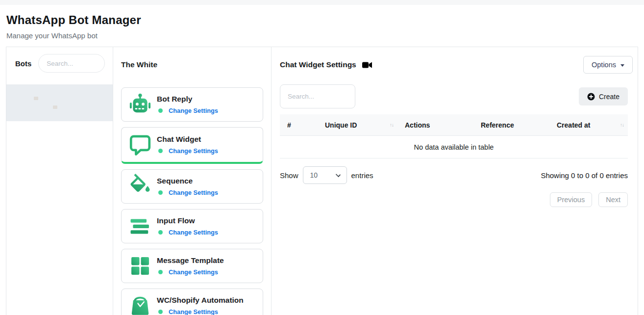 This screenshot has width=644, height=315. Describe the element at coordinates (454, 96) in the screenshot. I see `table-toolbar: Create` at that location.